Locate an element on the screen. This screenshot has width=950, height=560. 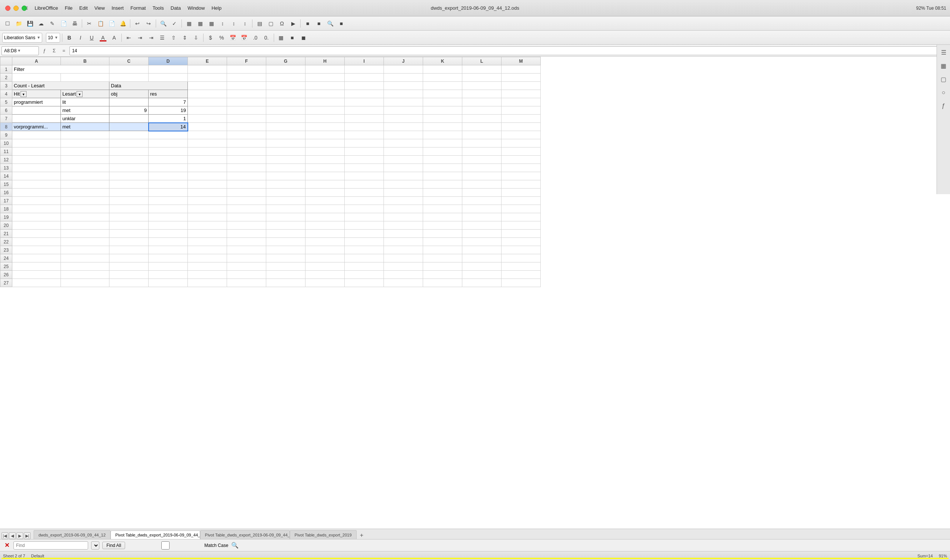
function-wizard-button: ƒ is located at coordinates (45, 51).